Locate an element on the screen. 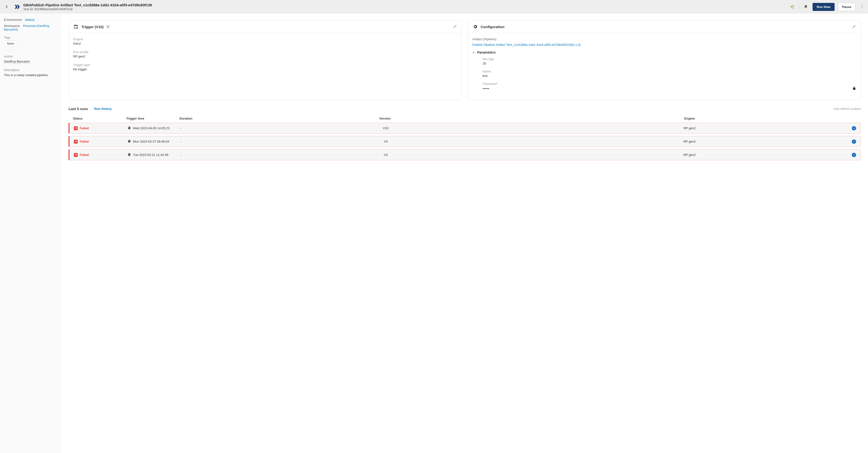 This screenshot has height=453, width=868. col-trigger: Trigger time is located at coordinates (153, 119).